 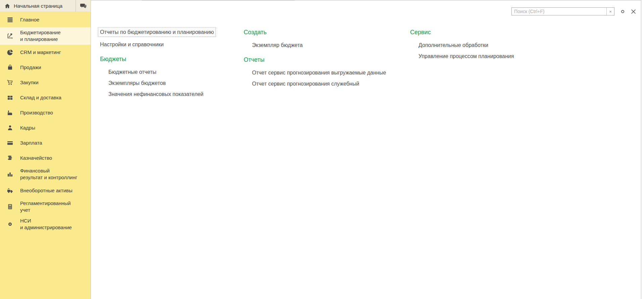 I want to click on sidebar-item-label: Регламентированныйучет, so click(x=46, y=207).